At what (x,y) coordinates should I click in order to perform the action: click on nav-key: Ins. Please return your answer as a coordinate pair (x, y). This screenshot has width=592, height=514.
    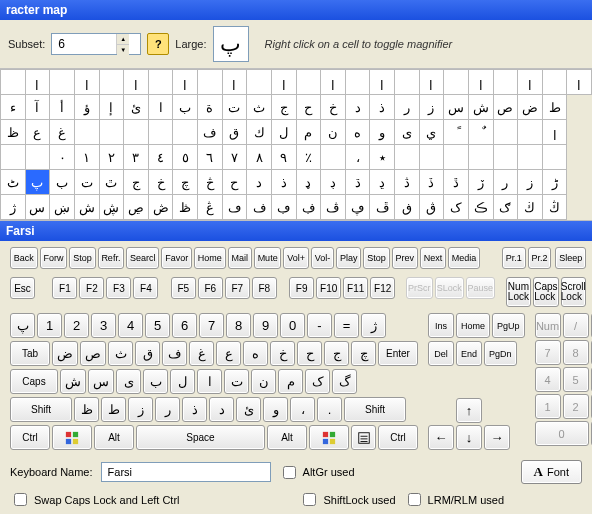
    Looking at the image, I should click on (441, 326).